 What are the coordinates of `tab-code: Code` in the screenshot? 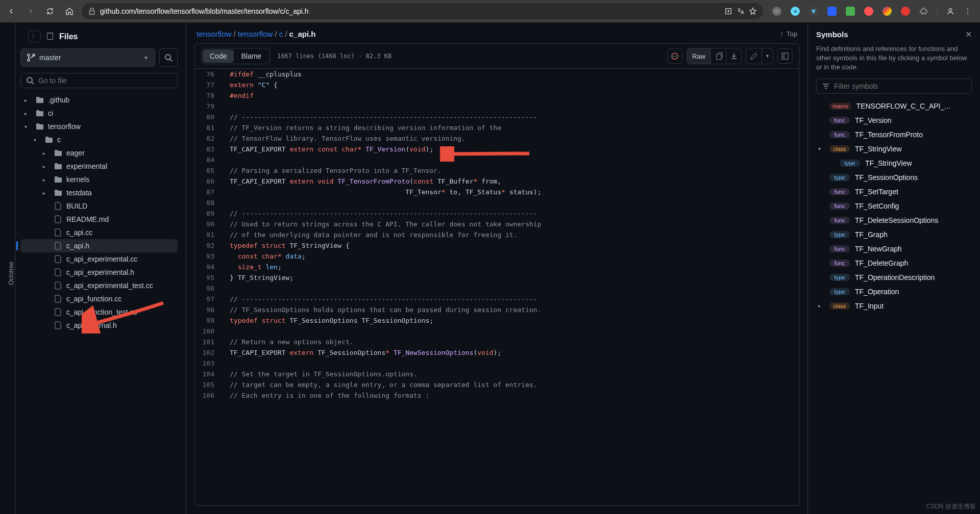 It's located at (218, 56).